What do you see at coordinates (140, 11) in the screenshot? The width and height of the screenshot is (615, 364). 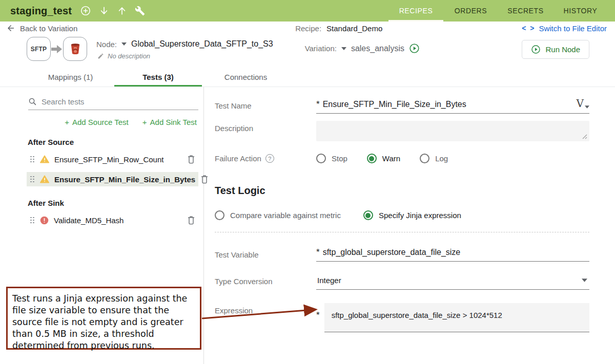 I see `wrench-icon` at bounding box center [140, 11].